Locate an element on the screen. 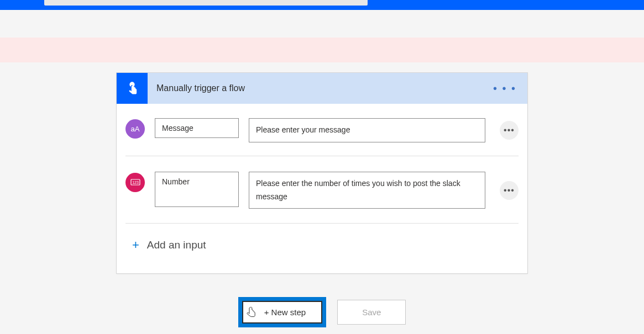  touch-icon is located at coordinates (132, 88).